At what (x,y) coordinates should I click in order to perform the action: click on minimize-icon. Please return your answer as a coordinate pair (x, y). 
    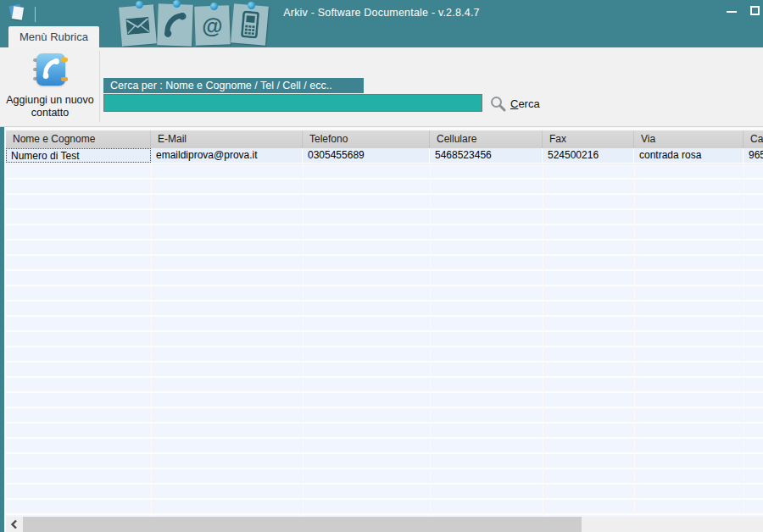
    Looking at the image, I should click on (732, 12).